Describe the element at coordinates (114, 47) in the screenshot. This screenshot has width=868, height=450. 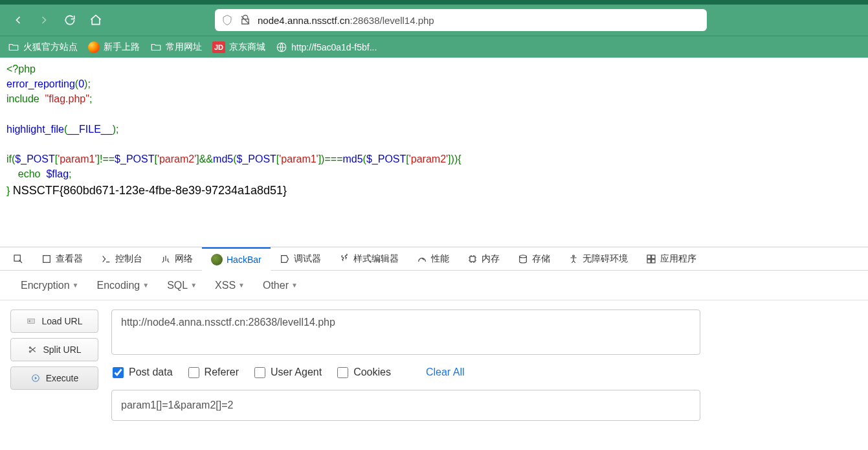
I see `bookmark-item: 新手上路` at that location.